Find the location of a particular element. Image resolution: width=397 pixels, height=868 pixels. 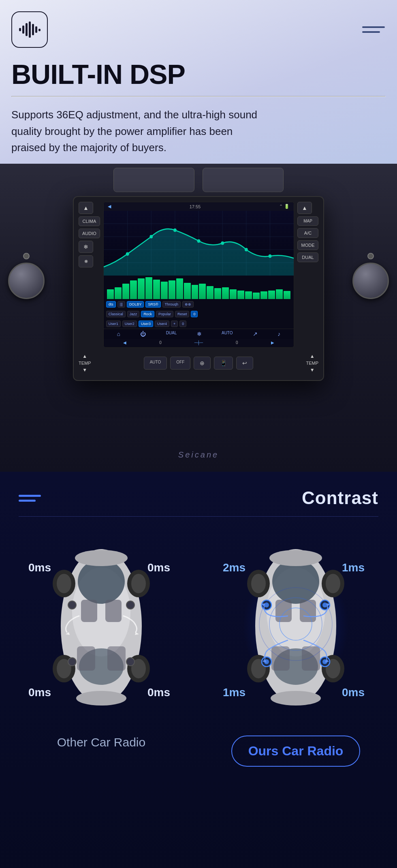

rock-tag: Rock is located at coordinates (147, 314).